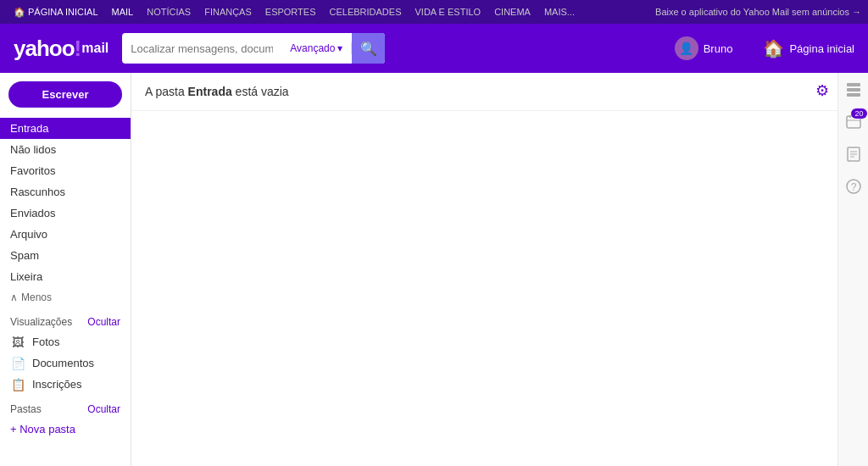 Image resolution: width=868 pixels, height=466 pixels. I want to click on empty-message-bold: Entrada, so click(210, 92).